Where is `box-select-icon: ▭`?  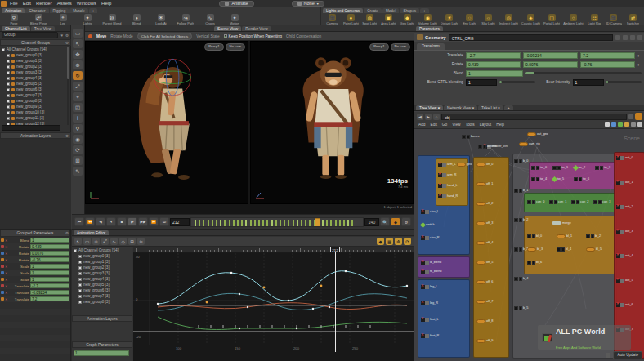 box-select-icon: ▭ is located at coordinates (87, 242).